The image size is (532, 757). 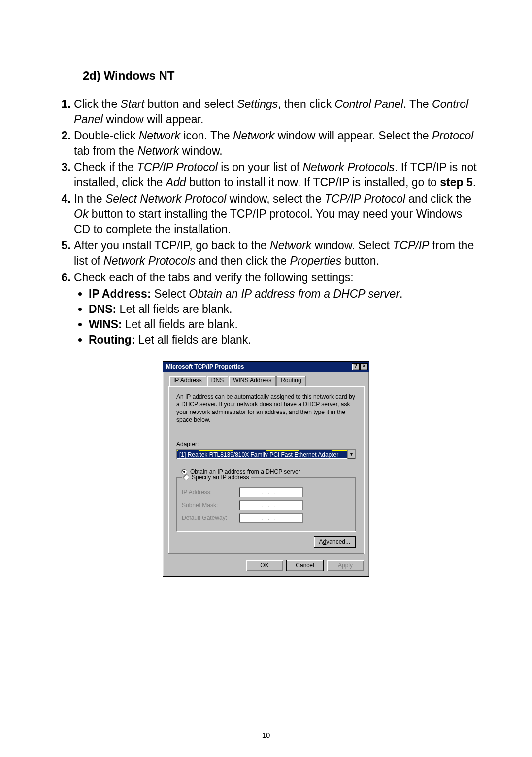 I want to click on step-1: Click the Start button and select Settin…, so click(x=276, y=112).